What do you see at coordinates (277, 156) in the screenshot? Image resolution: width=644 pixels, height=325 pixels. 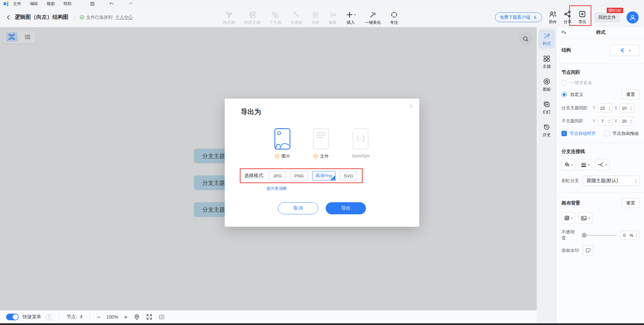 I see `vip-badge-icon` at bounding box center [277, 156].